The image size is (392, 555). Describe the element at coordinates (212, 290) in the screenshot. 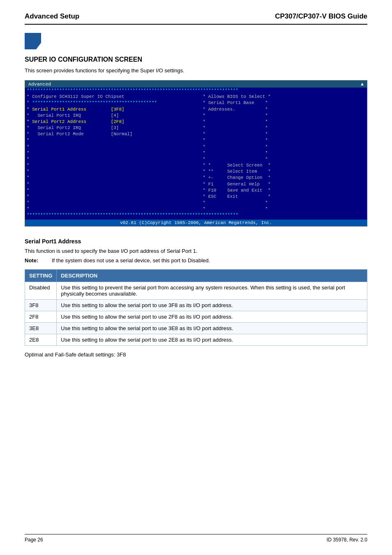

I see `cell-description: Use this setting to prevent the serial p…` at that location.